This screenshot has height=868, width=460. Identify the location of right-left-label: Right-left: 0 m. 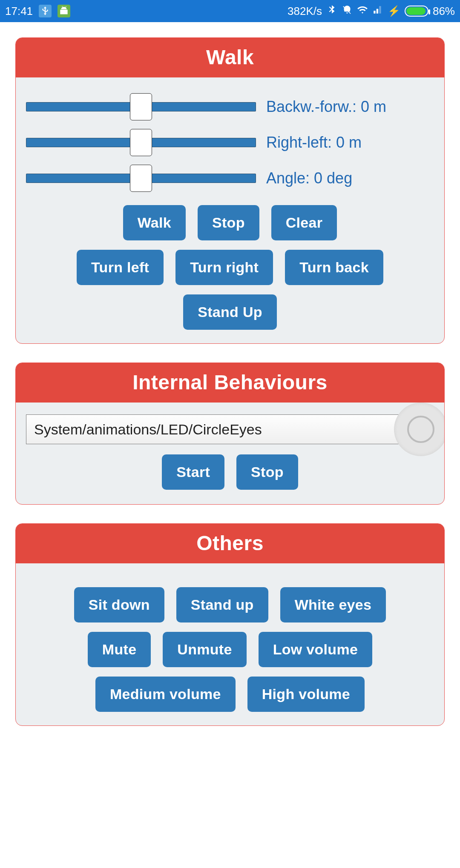
(350, 143).